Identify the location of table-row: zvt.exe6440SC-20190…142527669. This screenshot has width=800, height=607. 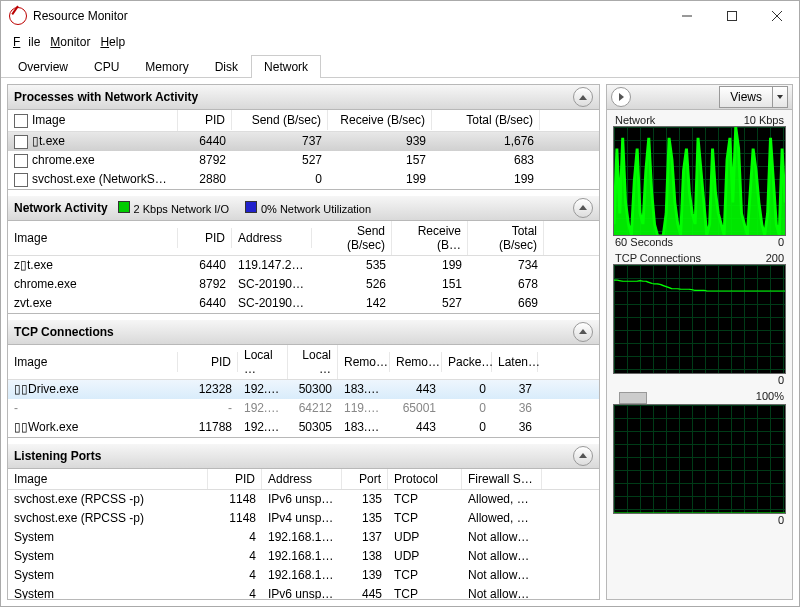
(304, 304).